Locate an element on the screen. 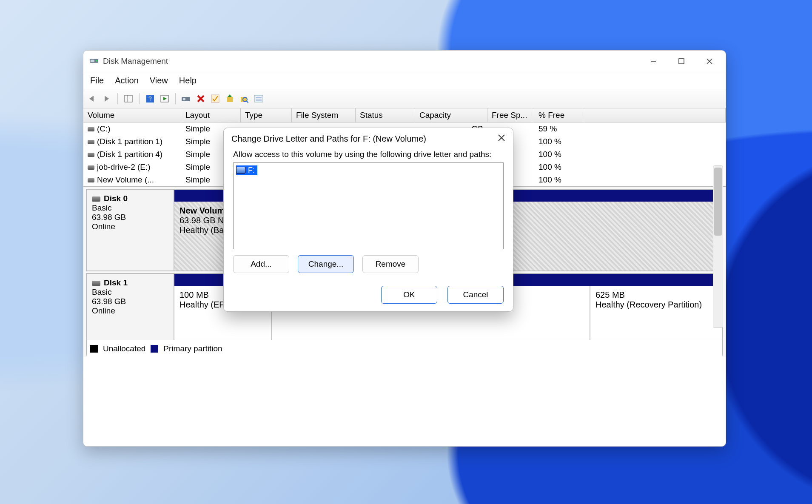  volume-name: (Disk 1 partition 4) is located at coordinates (130, 154).